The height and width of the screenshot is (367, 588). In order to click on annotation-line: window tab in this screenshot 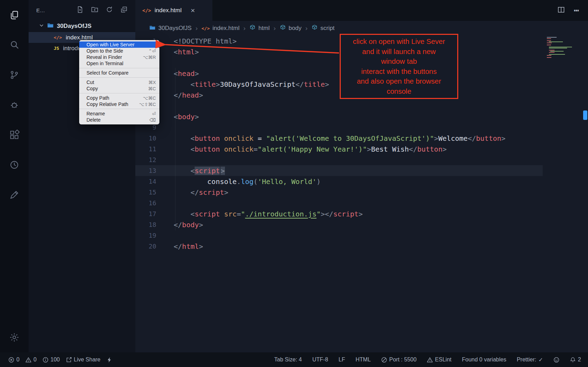, I will do `click(399, 61)`.